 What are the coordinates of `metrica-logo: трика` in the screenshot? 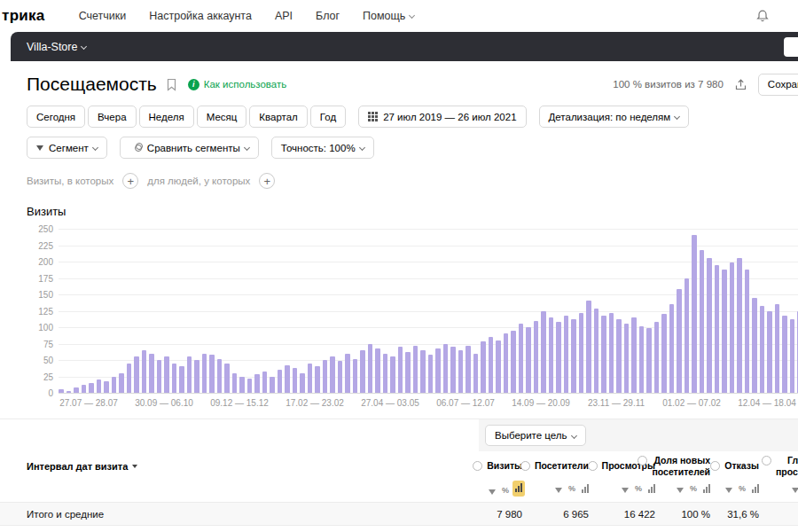 It's located at (23, 16).